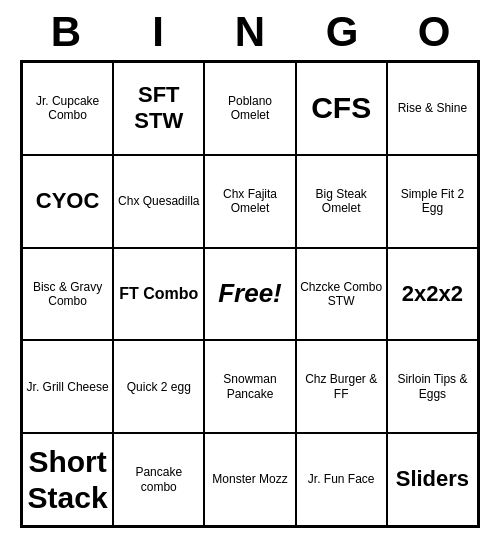 This screenshot has height=544, width=500. I want to click on bingo-cell-9: Simple Fit 2 Egg, so click(432, 202).